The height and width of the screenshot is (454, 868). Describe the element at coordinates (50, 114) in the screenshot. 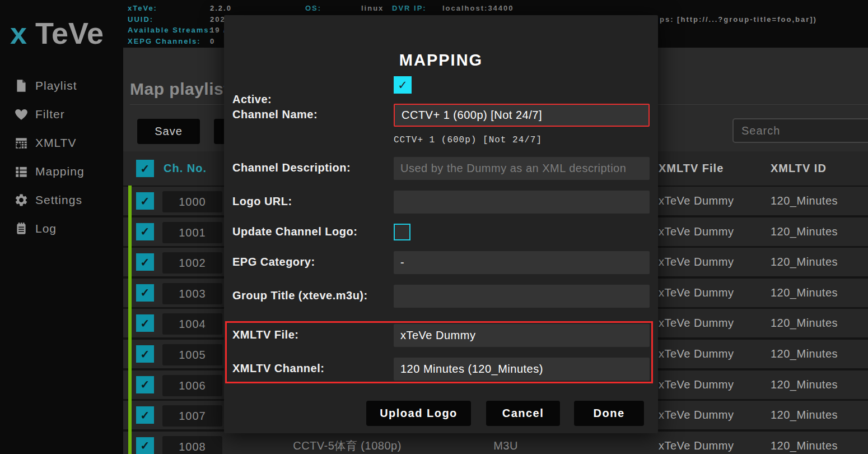

I see `sidebar-item-label: Filter` at that location.